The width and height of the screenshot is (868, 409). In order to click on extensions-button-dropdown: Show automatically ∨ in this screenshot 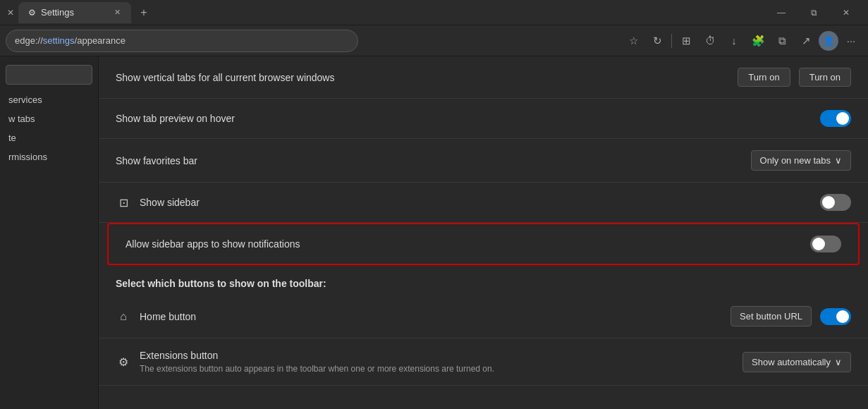, I will do `click(797, 362)`.